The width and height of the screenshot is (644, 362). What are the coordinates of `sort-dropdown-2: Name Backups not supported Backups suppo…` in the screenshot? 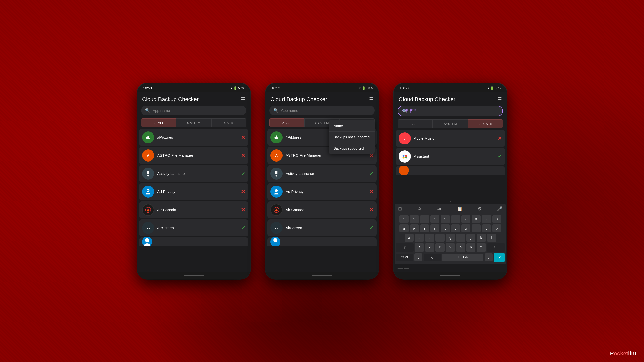 It's located at (352, 137).